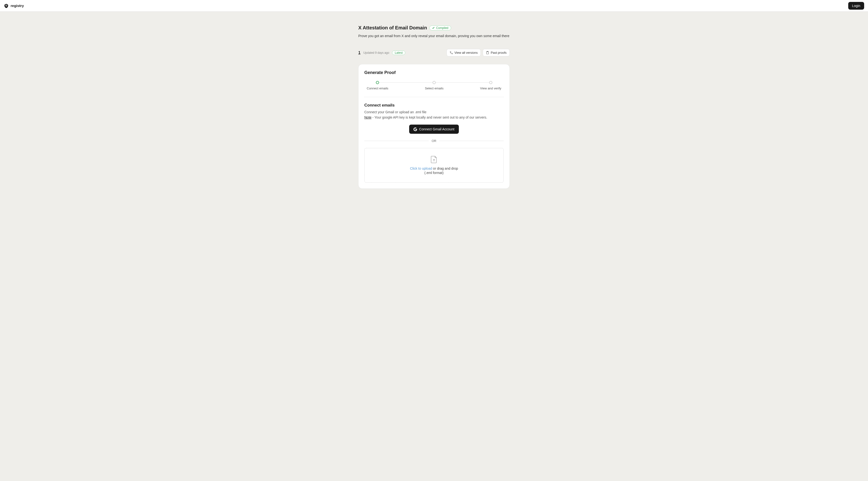  Describe the element at coordinates (499, 53) in the screenshot. I see `past-proofs-label: Past proofs` at that location.